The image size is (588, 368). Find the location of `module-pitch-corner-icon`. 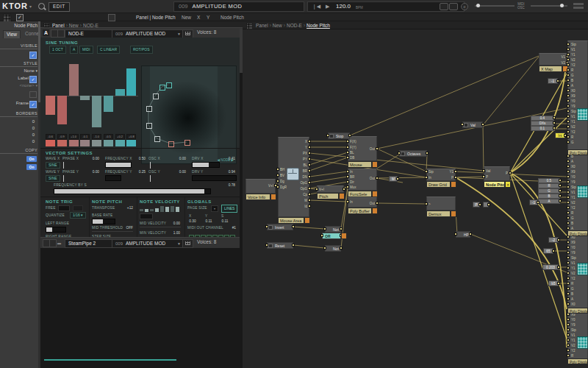

module-pitch-corner-icon is located at coordinates (342, 196).